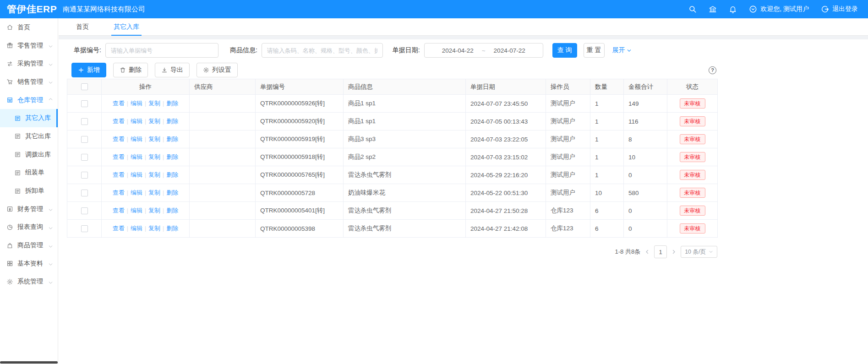 The height and width of the screenshot is (364, 868). Describe the element at coordinates (646, 158) in the screenshot. I see `amount-cell: 10` at that location.